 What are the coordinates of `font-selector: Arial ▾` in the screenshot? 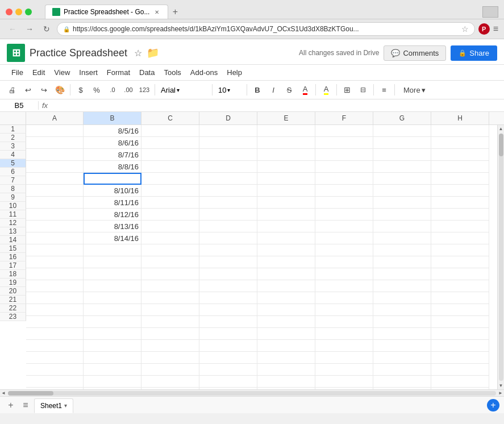 It's located at (184, 90).